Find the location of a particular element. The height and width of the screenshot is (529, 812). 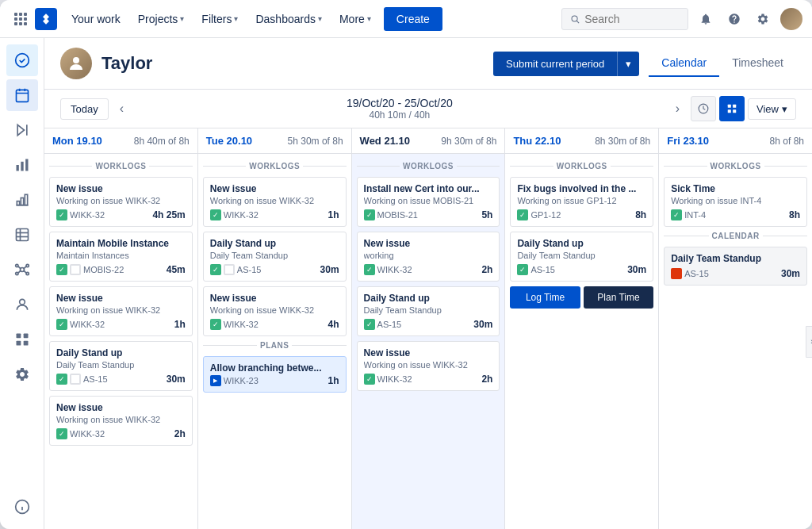

sidebar-item-grid is located at coordinates (22, 339).